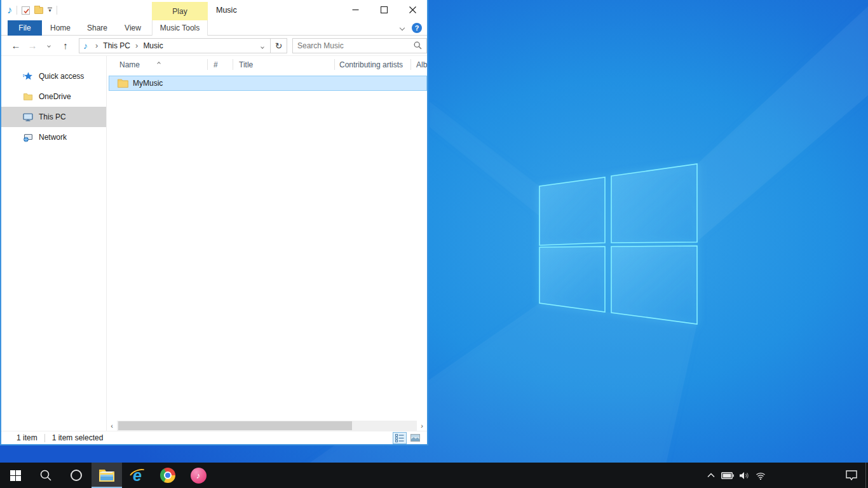  I want to click on show-desktop-button, so click(867, 475).